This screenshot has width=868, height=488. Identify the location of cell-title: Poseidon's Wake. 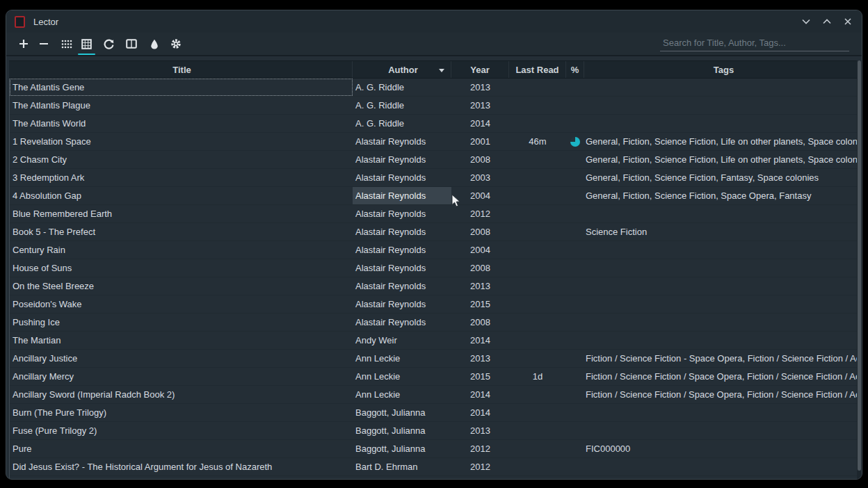
(181, 304).